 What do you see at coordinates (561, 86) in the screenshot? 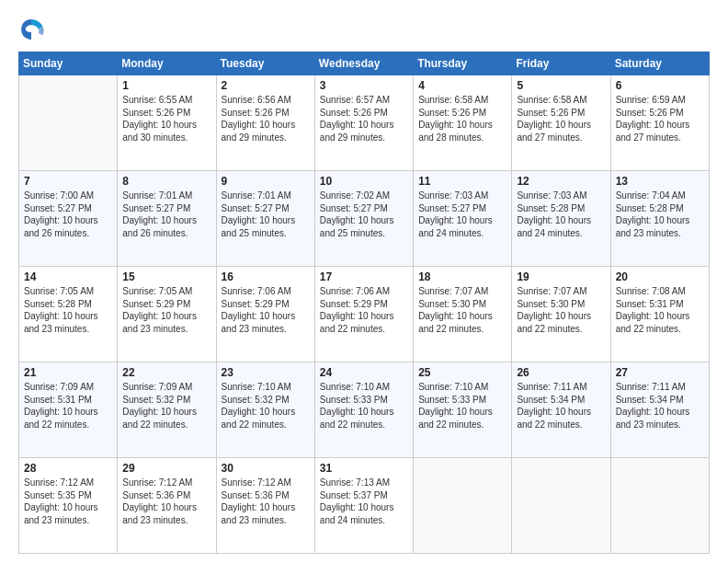
I see `day-number: 5` at bounding box center [561, 86].